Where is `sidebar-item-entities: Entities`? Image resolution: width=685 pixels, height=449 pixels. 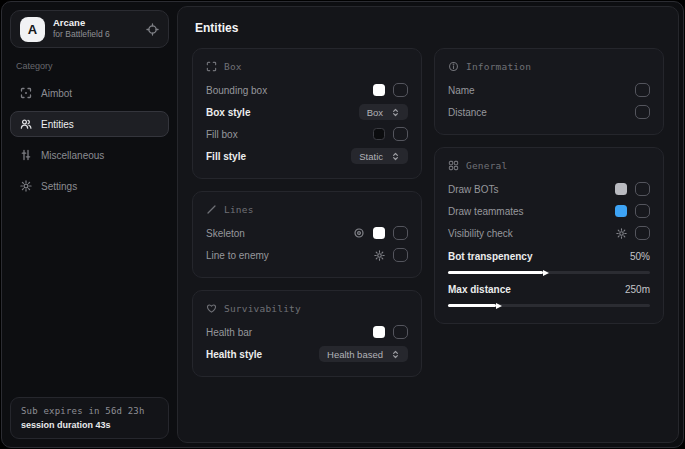
sidebar-item-entities: Entities is located at coordinates (90, 124).